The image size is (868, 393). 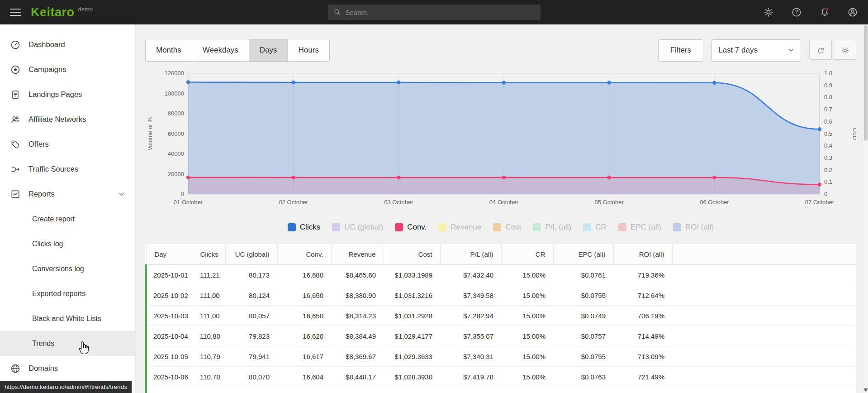 What do you see at coordinates (53, 219) in the screenshot?
I see `sidebar-subitem-label: Create report` at bounding box center [53, 219].